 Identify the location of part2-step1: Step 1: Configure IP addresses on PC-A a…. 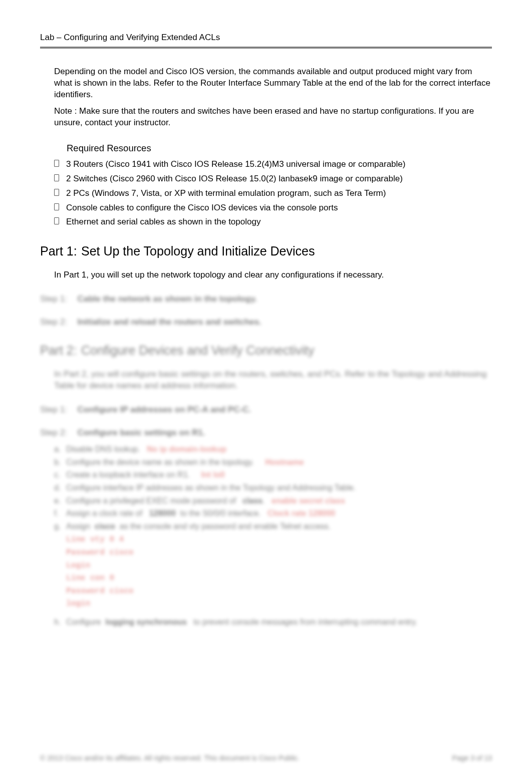
(266, 410).